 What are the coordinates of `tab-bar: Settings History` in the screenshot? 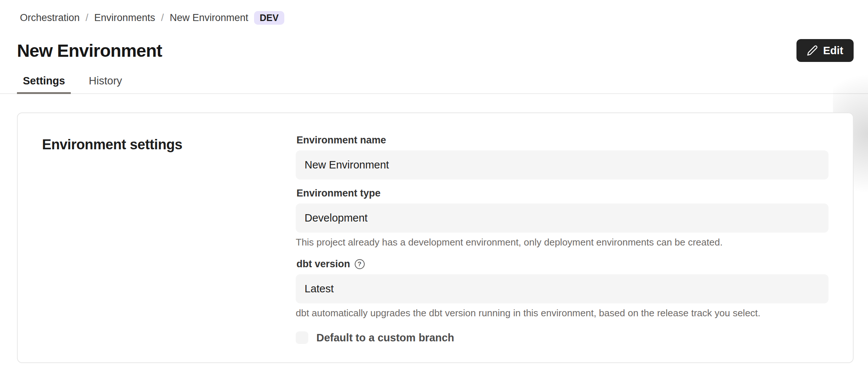 It's located at (434, 84).